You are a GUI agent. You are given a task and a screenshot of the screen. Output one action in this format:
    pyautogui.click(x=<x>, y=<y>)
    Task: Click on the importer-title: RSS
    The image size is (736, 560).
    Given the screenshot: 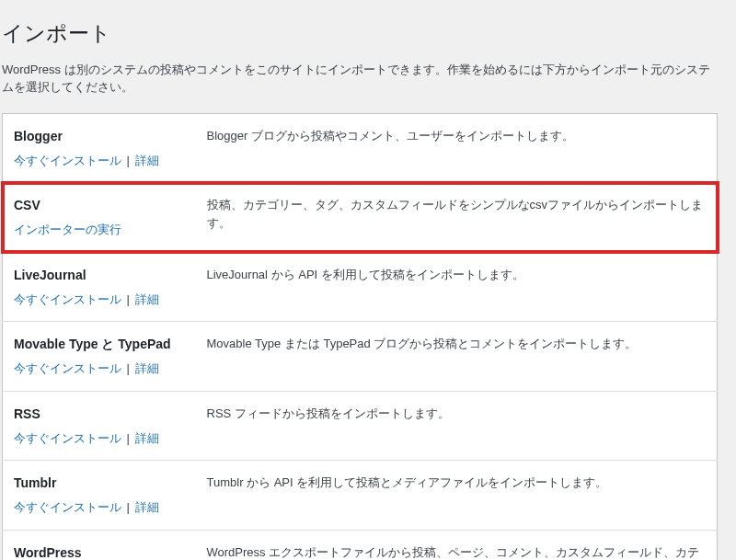 What is the action you would take?
    pyautogui.click(x=99, y=414)
    